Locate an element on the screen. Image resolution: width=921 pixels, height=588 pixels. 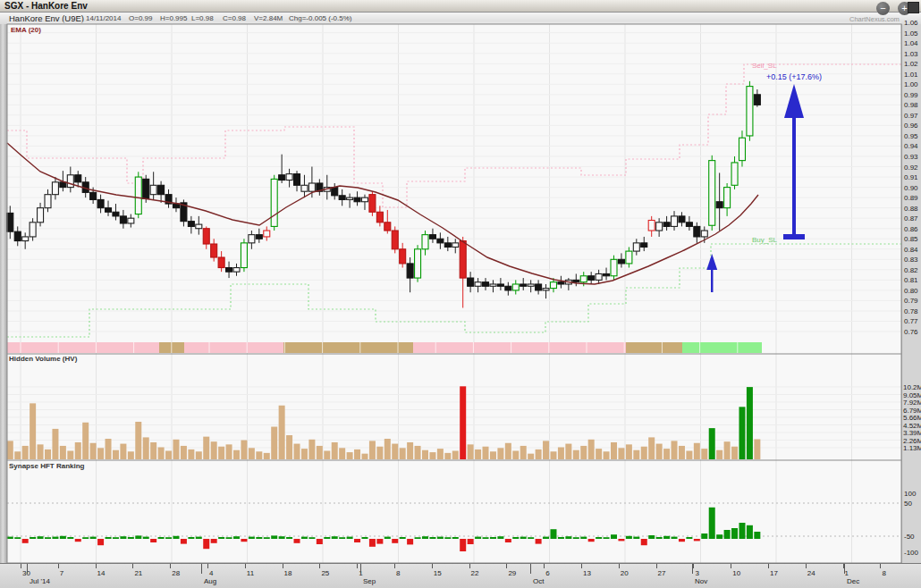
price-axis-label: 0.78 is located at coordinates (911, 311).